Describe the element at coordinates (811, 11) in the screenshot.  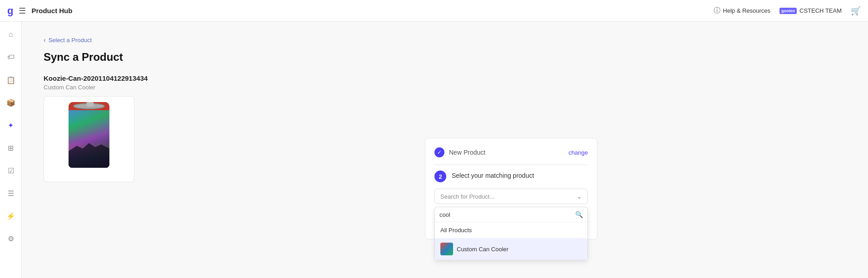
I see `team-label: gooten CSTECH TEAM` at that location.